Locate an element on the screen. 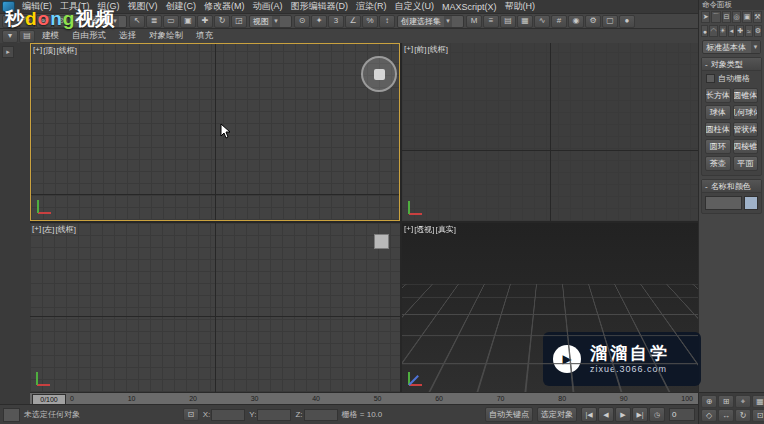  ribbon-tab: 填充 is located at coordinates (204, 36).